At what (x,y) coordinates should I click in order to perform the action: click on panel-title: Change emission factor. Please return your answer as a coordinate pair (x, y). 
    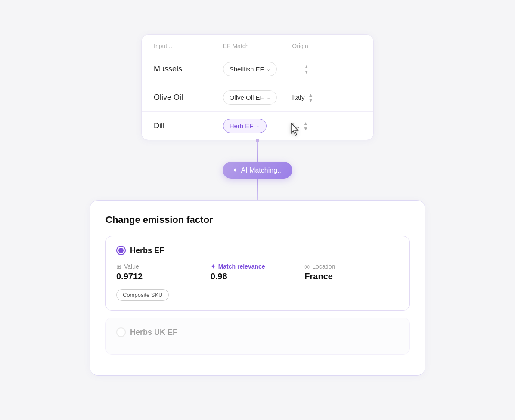
    Looking at the image, I should click on (258, 220).